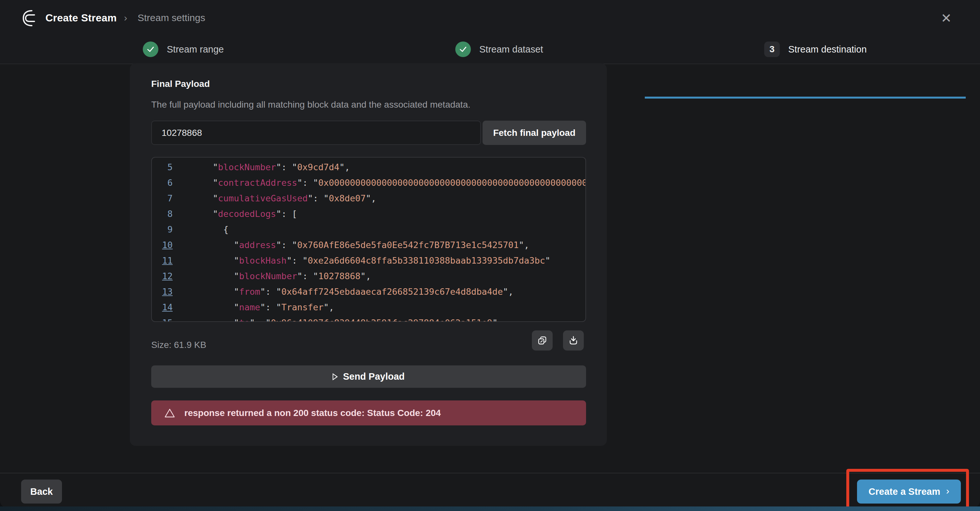  What do you see at coordinates (499, 49) in the screenshot?
I see `step-stream-dataset: Stream dataset` at bounding box center [499, 49].